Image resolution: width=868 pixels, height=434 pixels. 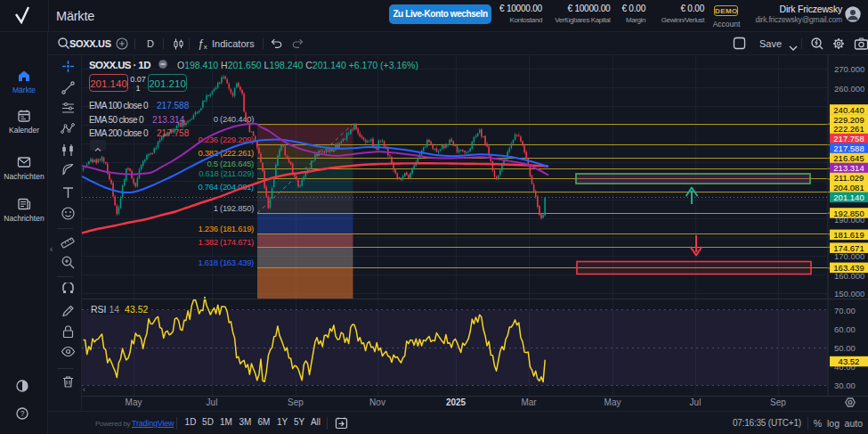 What do you see at coordinates (233, 209) in the screenshot?
I see `svg-text: 1 (192.850)` at bounding box center [233, 209].